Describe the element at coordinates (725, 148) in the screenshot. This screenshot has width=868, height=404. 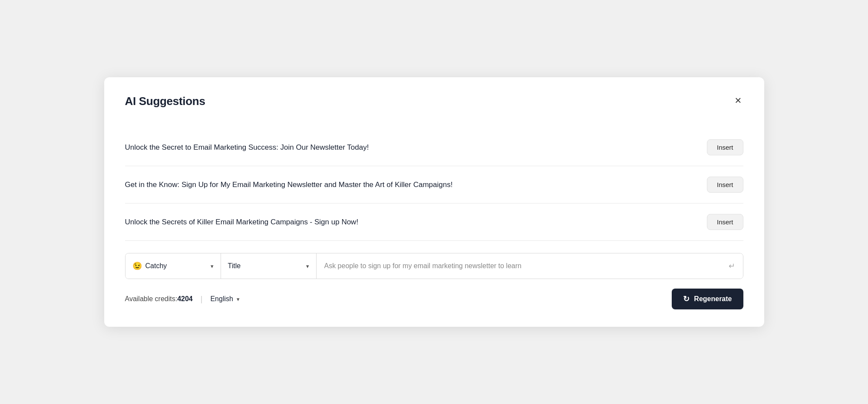
I see `insert-button-1: Insert` at that location.